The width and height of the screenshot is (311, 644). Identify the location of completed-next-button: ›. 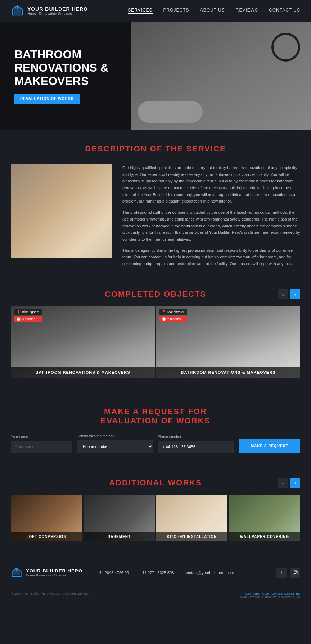
(295, 294).